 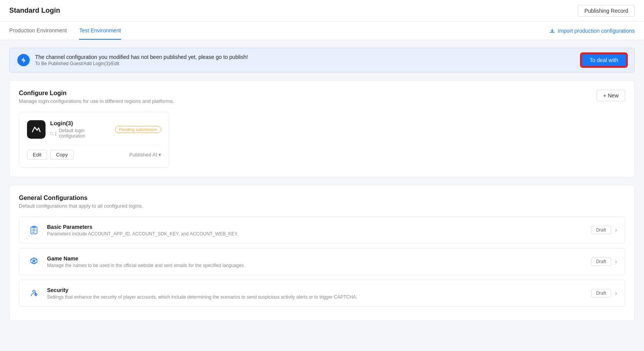 I want to click on page-title: Standard Login, so click(x=35, y=11).